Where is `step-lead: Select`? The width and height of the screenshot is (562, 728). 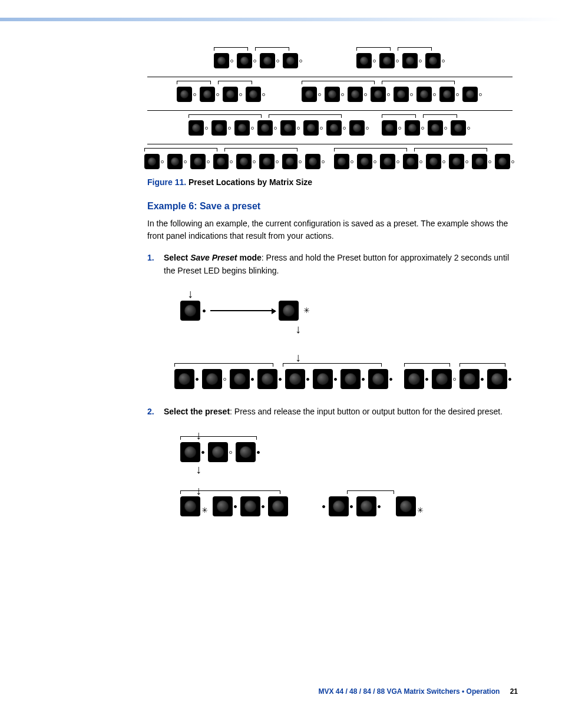 step-lead: Select is located at coordinates (177, 258).